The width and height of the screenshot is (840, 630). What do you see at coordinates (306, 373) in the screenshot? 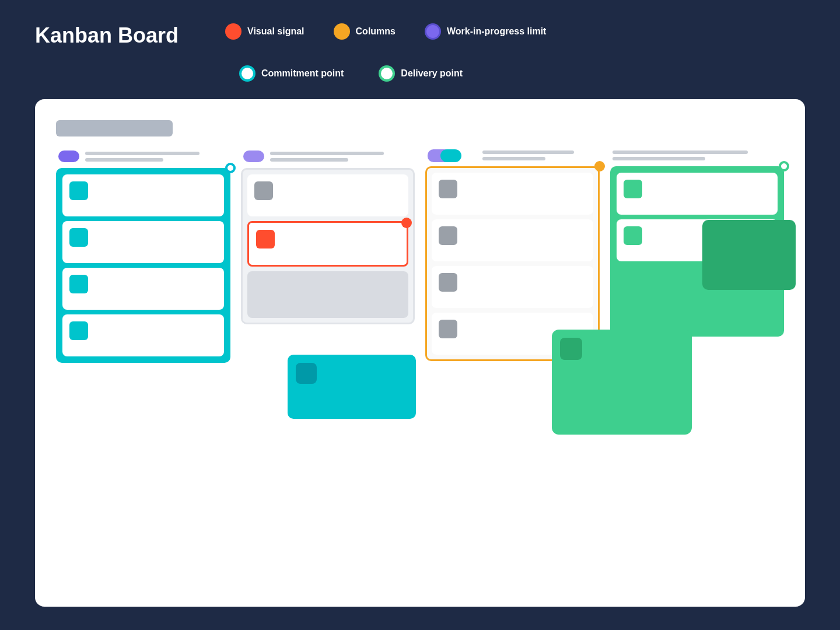
I see `drag-card-icon` at bounding box center [306, 373].